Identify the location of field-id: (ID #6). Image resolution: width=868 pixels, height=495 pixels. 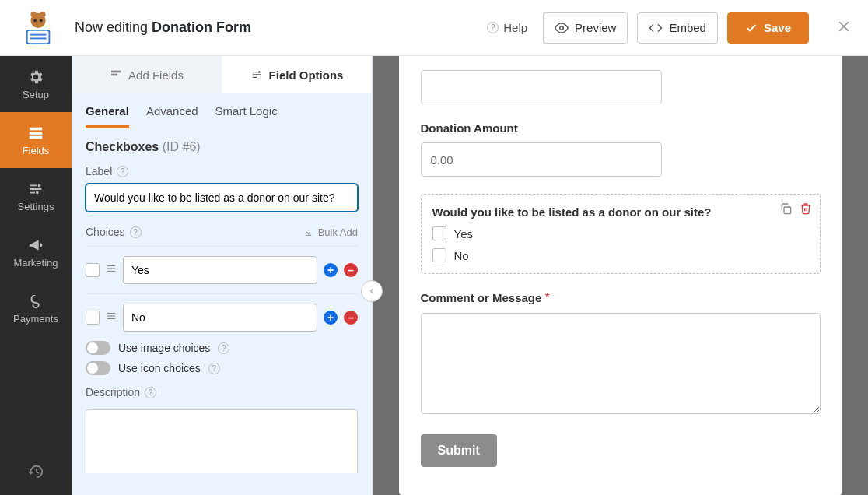
(182, 146).